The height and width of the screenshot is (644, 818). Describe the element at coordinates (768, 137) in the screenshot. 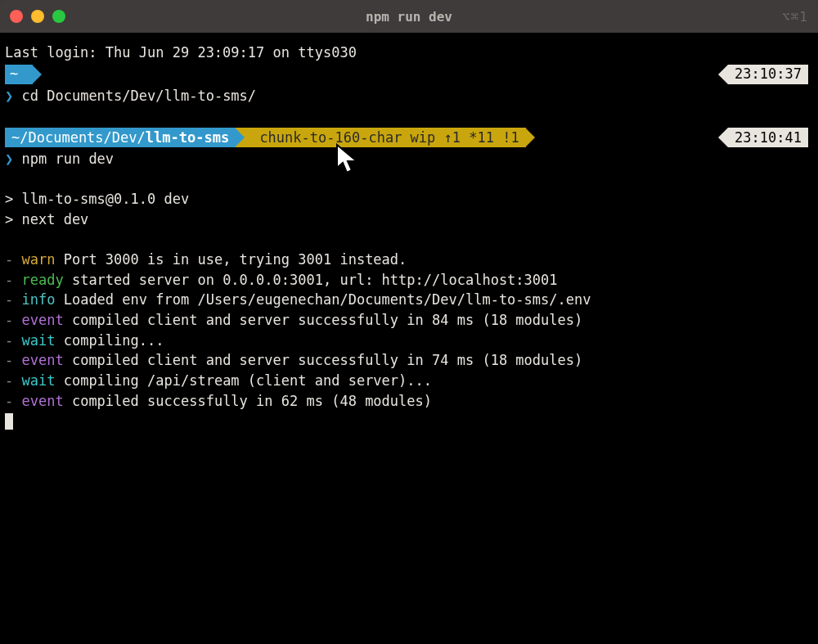

I see `timestamp-pill: 23:10:41` at that location.